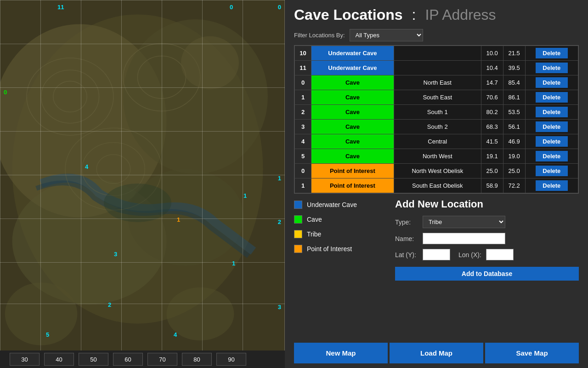 The width and height of the screenshot is (588, 368). Describe the element at coordinates (303, 142) in the screenshot. I see `cell-id: 4` at that location.